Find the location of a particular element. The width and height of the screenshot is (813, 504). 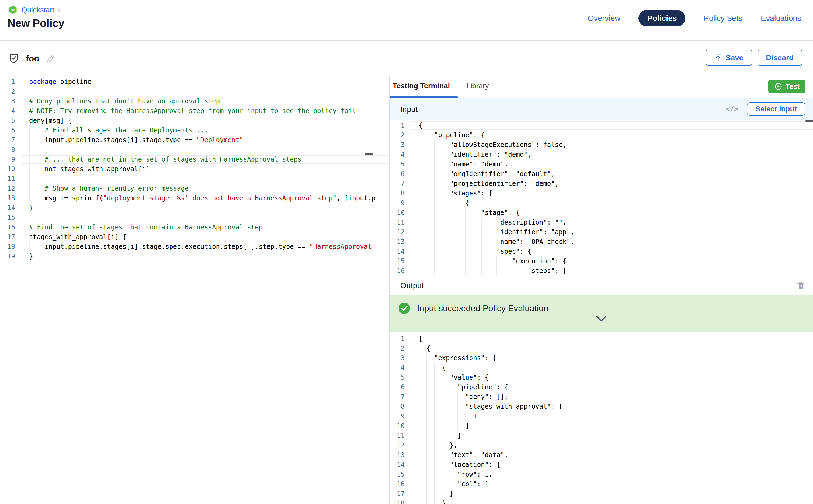

code-line: 6# Find all stages that are Deployments … is located at coordinates (194, 130).